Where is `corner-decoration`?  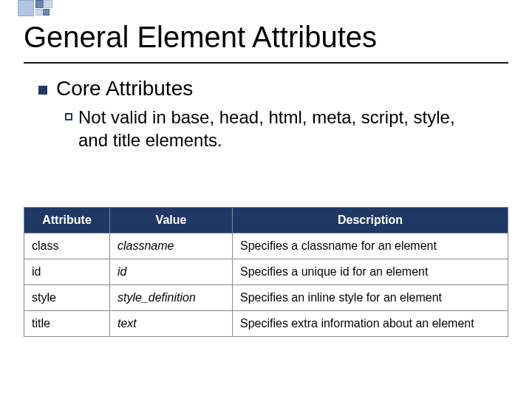 corner-decoration is located at coordinates (35, 8).